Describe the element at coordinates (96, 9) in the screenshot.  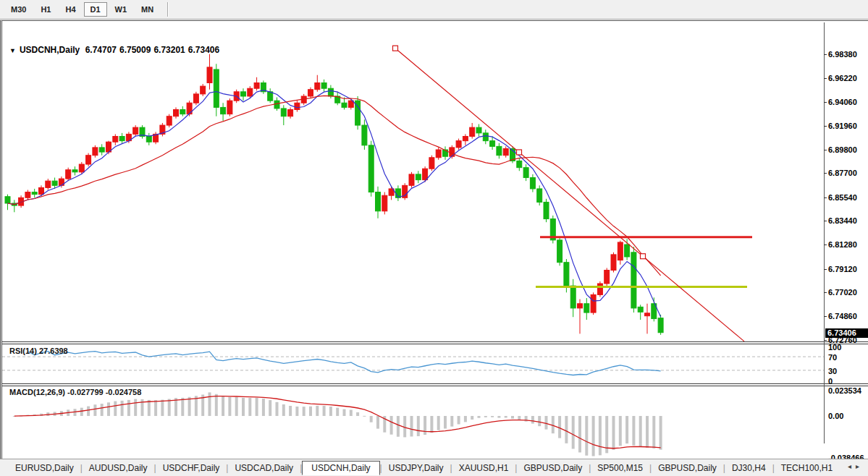
I see `timeframe-button-d1: D1` at that location.